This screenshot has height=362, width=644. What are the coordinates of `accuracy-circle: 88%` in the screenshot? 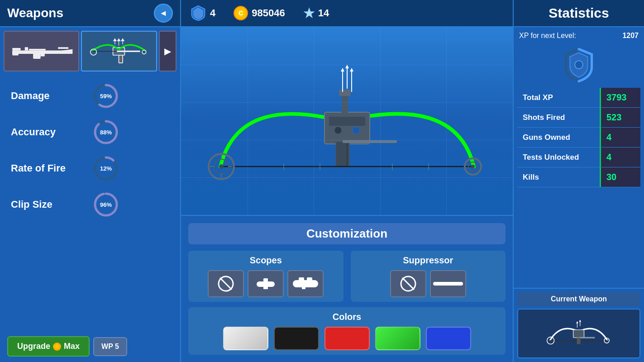 It's located at (106, 132).